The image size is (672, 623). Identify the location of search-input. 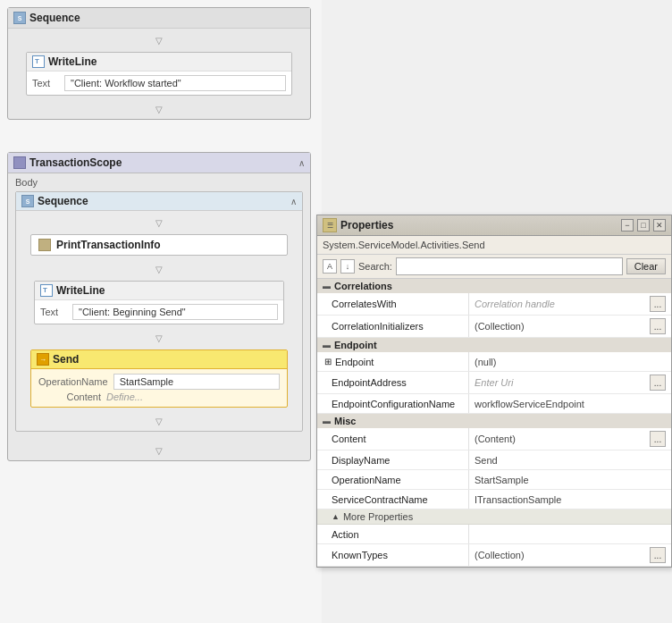
(509, 266).